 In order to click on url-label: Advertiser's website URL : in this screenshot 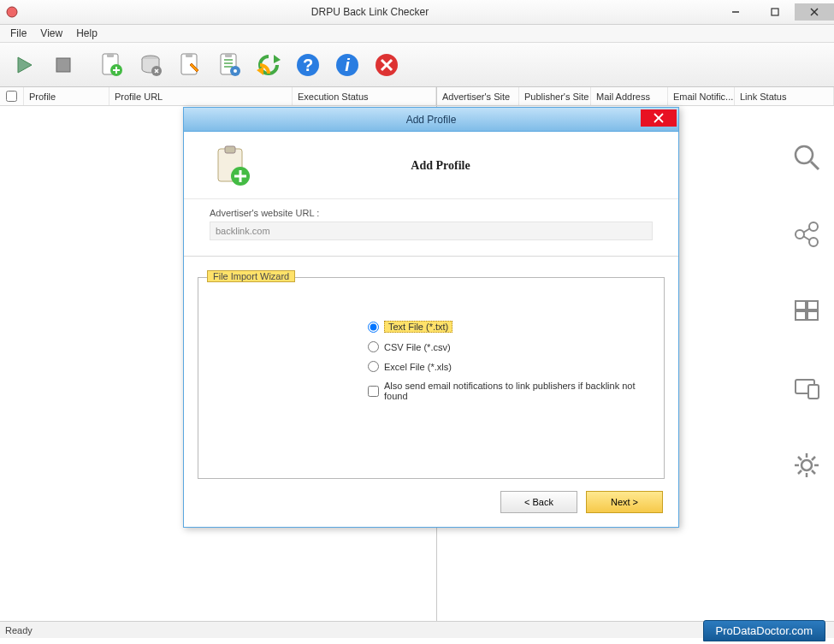, I will do `click(431, 213)`.